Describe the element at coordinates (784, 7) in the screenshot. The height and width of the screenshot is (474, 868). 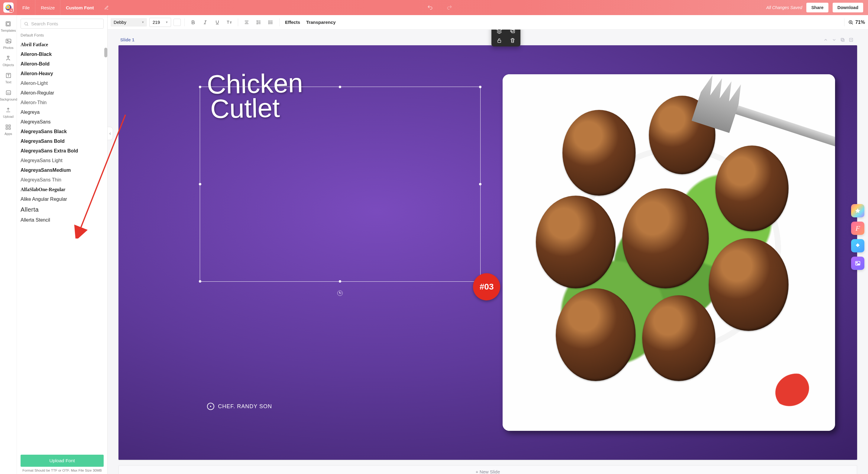
I see `save-status: All Changes Saved` at that location.